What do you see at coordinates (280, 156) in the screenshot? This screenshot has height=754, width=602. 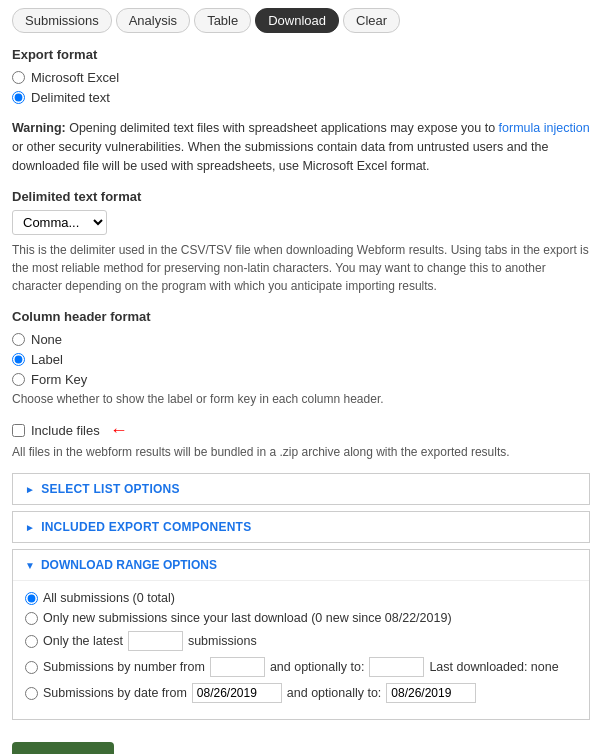 I see `warning-text-after: or other security vulnerabilities. When …` at bounding box center [280, 156].